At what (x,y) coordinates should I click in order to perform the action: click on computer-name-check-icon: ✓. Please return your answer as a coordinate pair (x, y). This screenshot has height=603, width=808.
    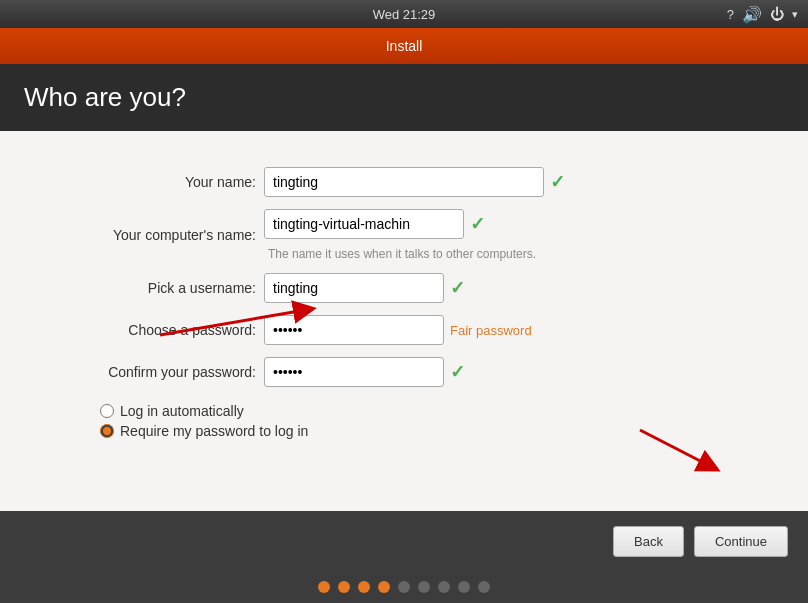
    Looking at the image, I should click on (478, 224).